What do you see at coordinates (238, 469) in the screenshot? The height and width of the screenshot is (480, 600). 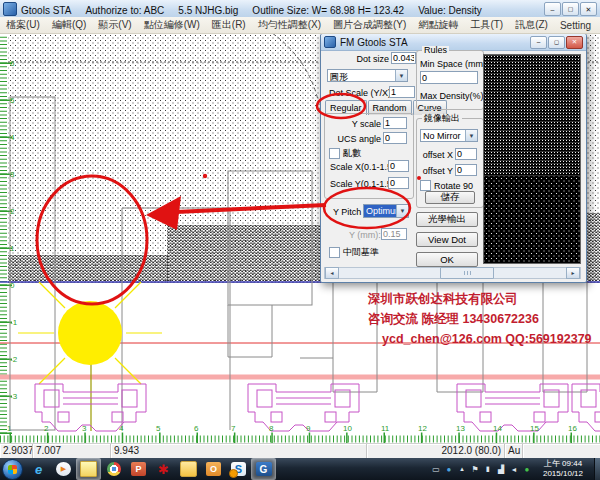 I see `skype-icon` at bounding box center [238, 469].